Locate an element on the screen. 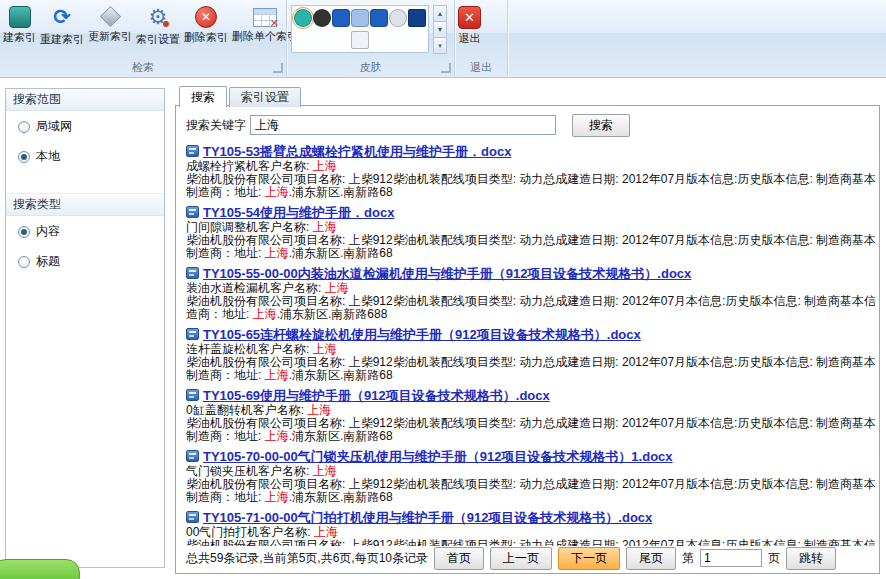  ribbon-button-settings: 索引设置 is located at coordinates (158, 26).